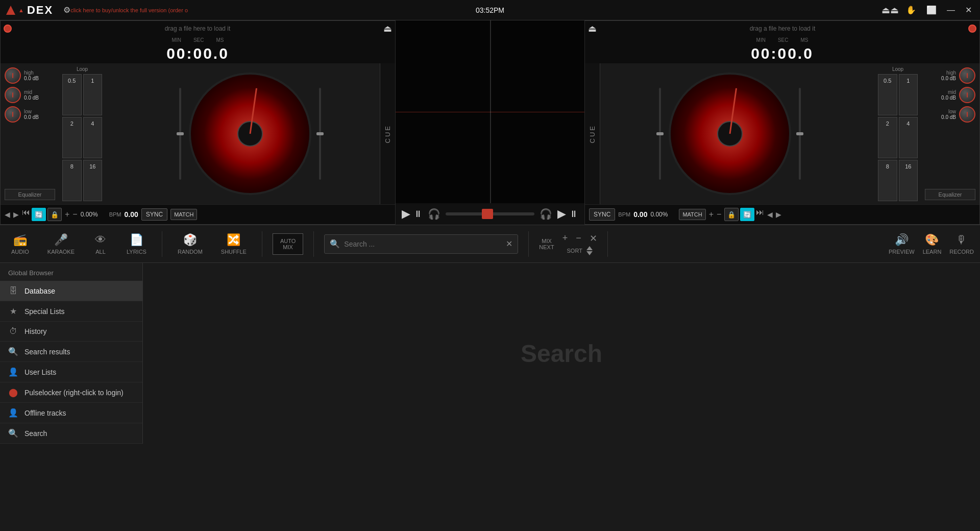 This screenshot has height=531, width=980. Describe the element at coordinates (61, 240) in the screenshot. I see `karaoke-icon: 🎤` at that location.